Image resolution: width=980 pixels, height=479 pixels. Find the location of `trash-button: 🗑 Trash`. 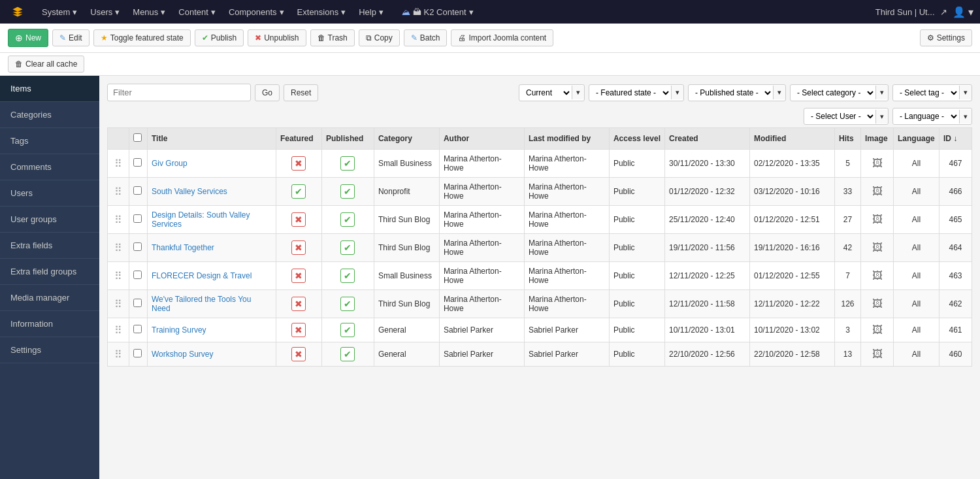

trash-button: 🗑 Trash is located at coordinates (333, 38).